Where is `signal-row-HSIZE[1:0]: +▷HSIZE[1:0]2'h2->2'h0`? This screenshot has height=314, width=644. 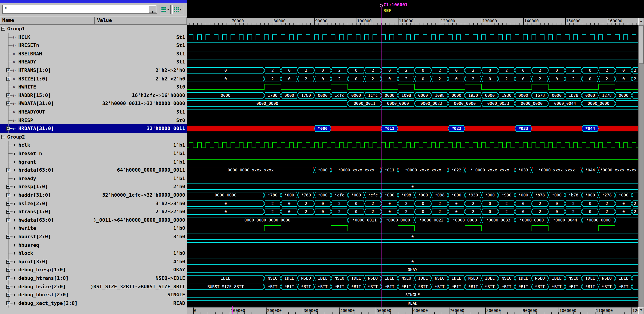 signal-row-HSIZE[1:0]: +▷HSIZE[1:0]2'h2->2'h0 is located at coordinates (94, 79).